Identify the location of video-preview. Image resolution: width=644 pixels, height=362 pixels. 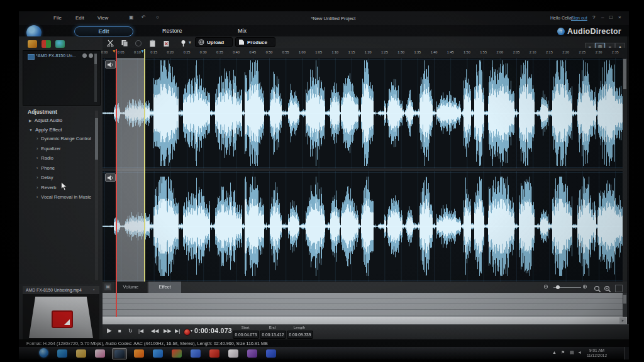
(61, 317).